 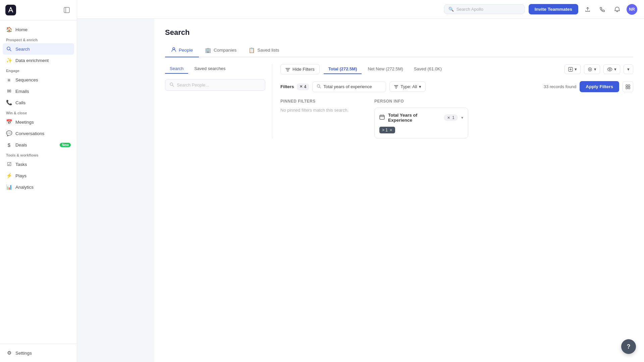 What do you see at coordinates (484, 9) in the screenshot?
I see `global-search: 🔍 Search Apollo` at bounding box center [484, 9].